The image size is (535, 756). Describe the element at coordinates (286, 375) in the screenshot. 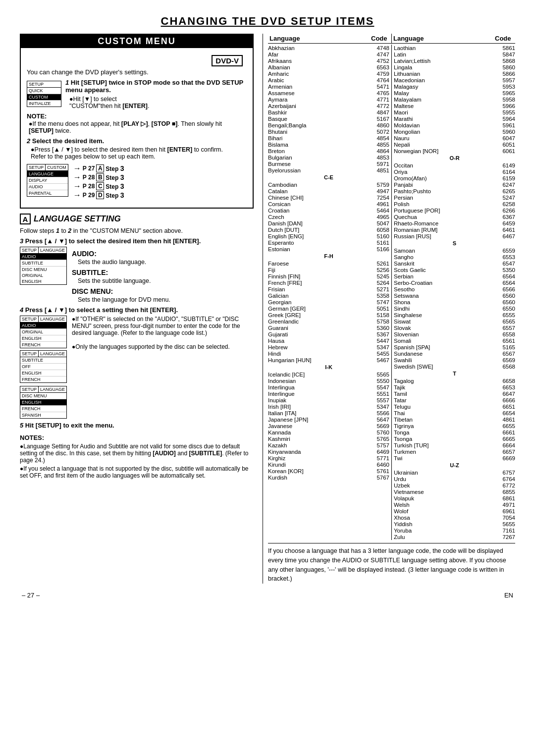

I see `lang-name: Icelandic [ICE]` at that location.